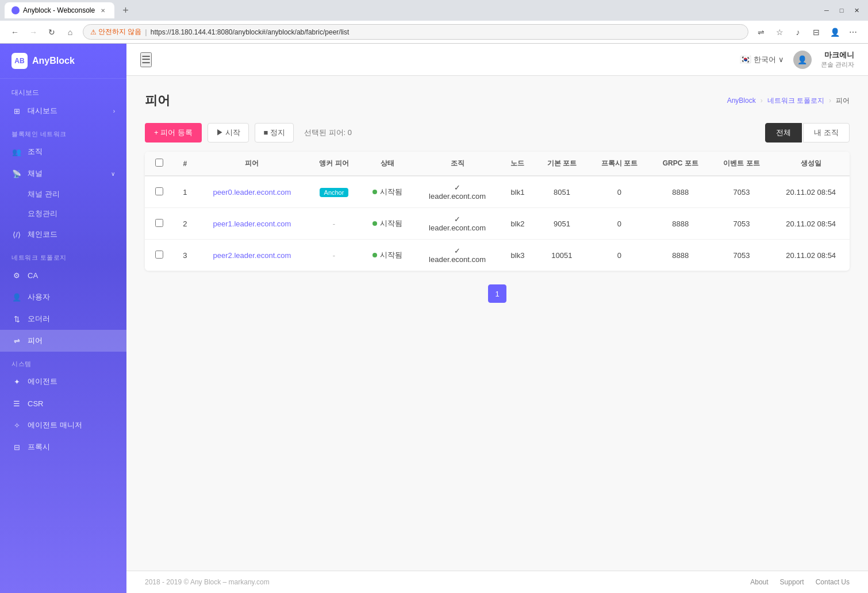  What do you see at coordinates (43, 234) in the screenshot?
I see `sidebar-chaincode-label: 체인코드` at bounding box center [43, 234].